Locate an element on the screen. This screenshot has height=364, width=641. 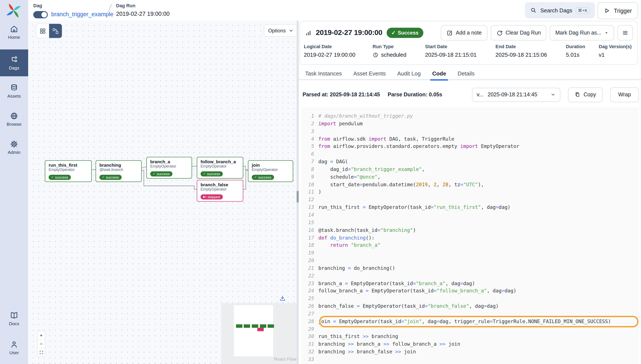
version-select: v... 2025-09-18 21:14:45 is located at coordinates (516, 94).